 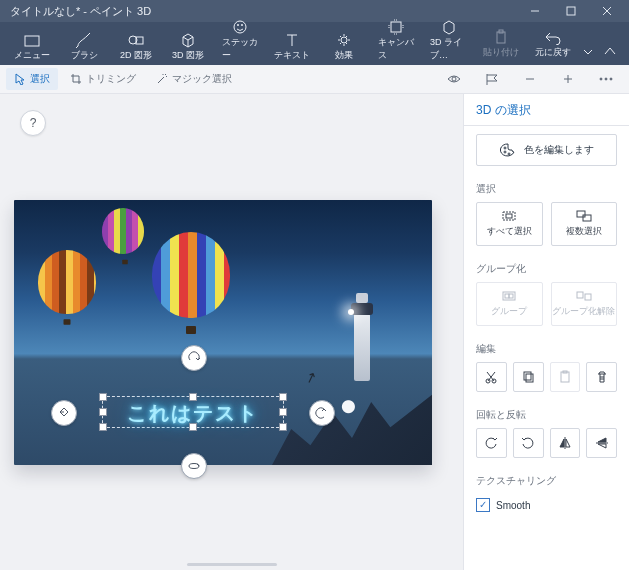 I want to click on library3d-label: 3D ライブ…, so click(x=448, y=49).